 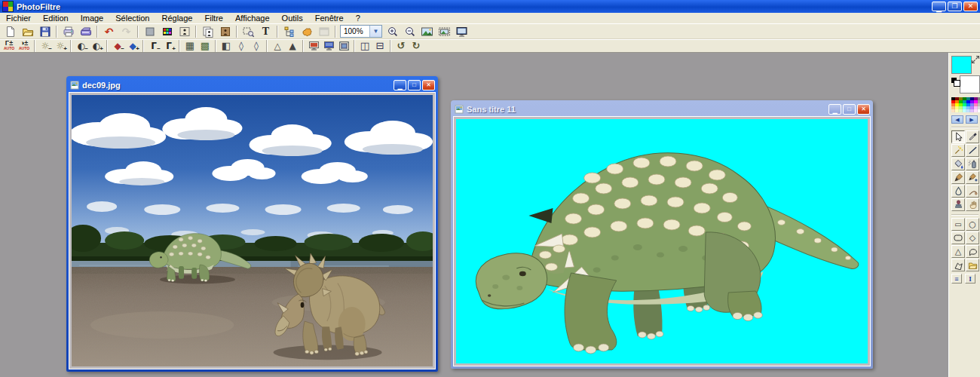 What do you see at coordinates (958, 265) in the screenshot?
I see `shape-polygon` at bounding box center [958, 265].